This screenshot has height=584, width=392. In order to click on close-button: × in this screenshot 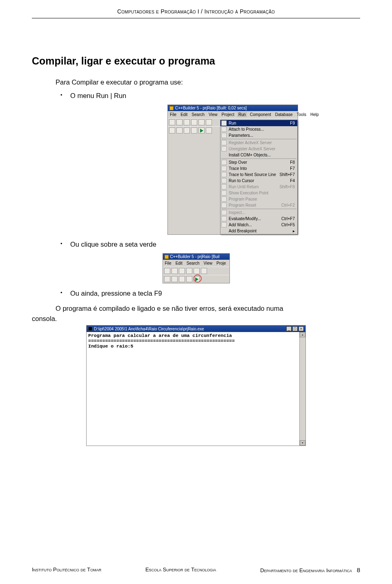, I will do `click(301, 329)`.